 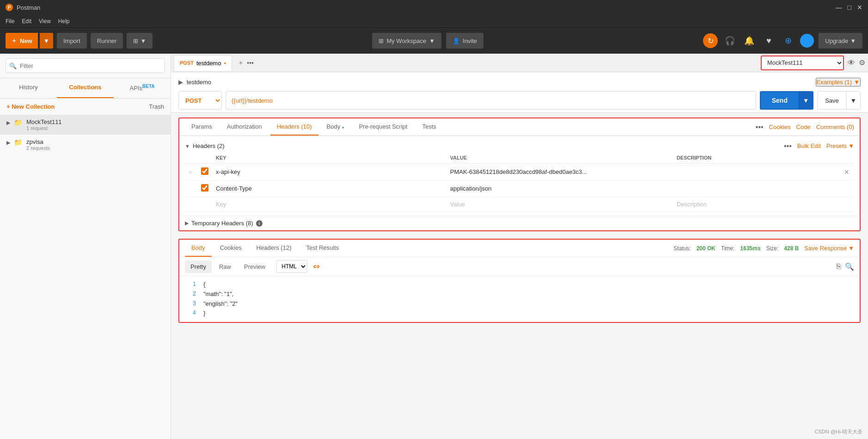 What do you see at coordinates (8, 142) in the screenshot?
I see `collection-arrow-icon: ▶` at bounding box center [8, 142].